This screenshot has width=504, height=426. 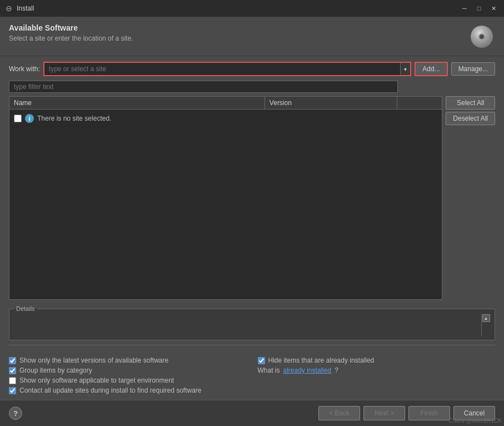 What do you see at coordinates (12, 380) in the screenshot?
I see `target-env-checkbox` at bounding box center [12, 380].